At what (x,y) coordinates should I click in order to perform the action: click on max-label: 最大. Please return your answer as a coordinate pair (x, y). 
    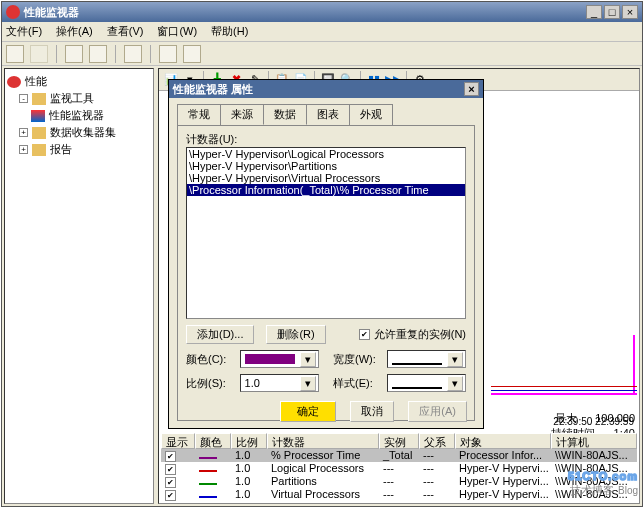
    Looking at the image, I should click on (566, 418).